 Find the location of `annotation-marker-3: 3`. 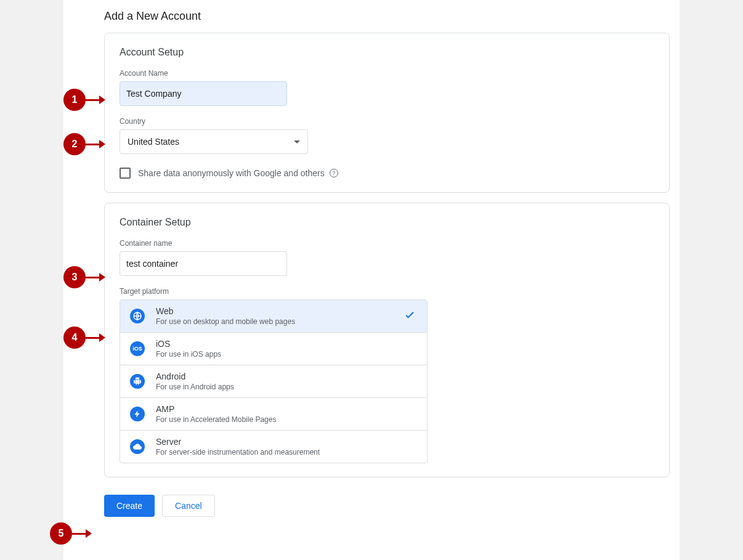

annotation-marker-3: 3 is located at coordinates (84, 277).